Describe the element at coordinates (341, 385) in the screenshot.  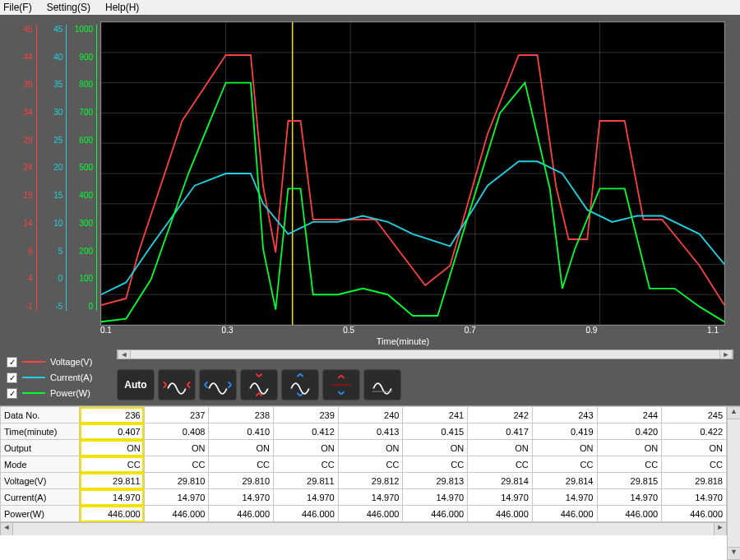
I see `y-adjust-button` at that location.